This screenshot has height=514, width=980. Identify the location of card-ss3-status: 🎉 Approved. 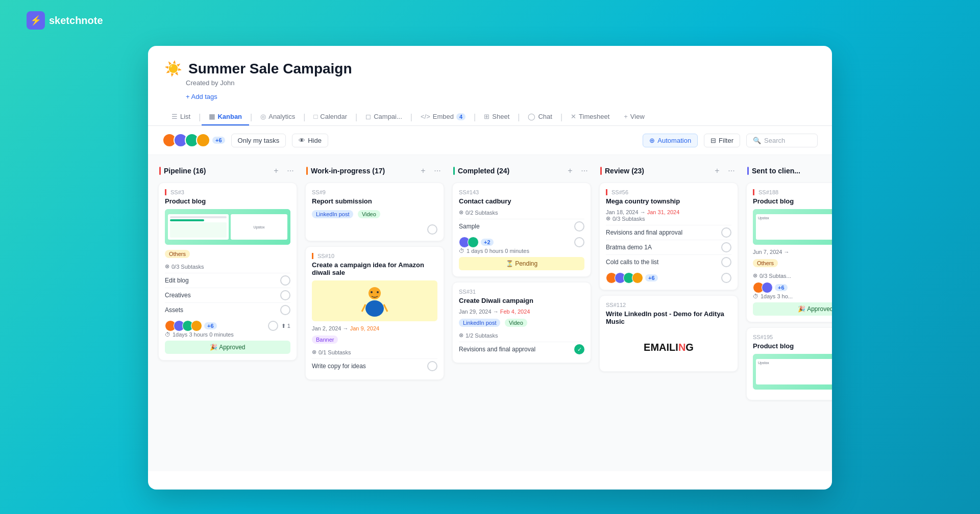
(228, 347).